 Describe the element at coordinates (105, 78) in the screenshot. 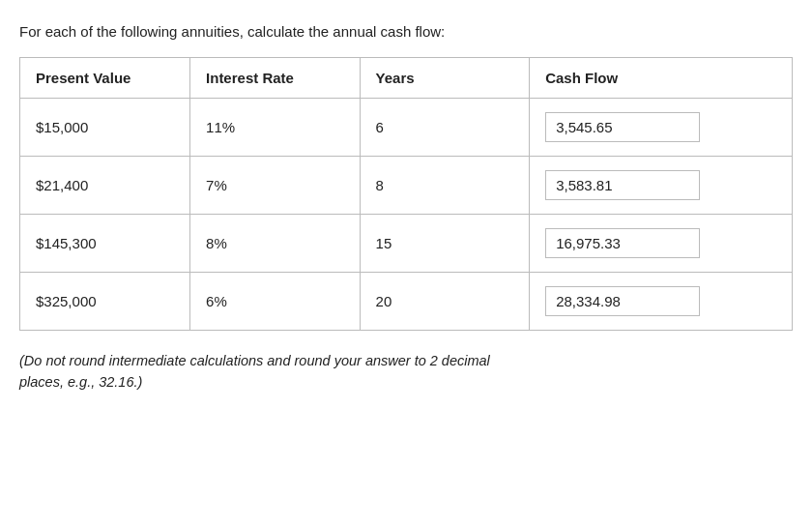

I see `header-present-value: Present Value` at that location.